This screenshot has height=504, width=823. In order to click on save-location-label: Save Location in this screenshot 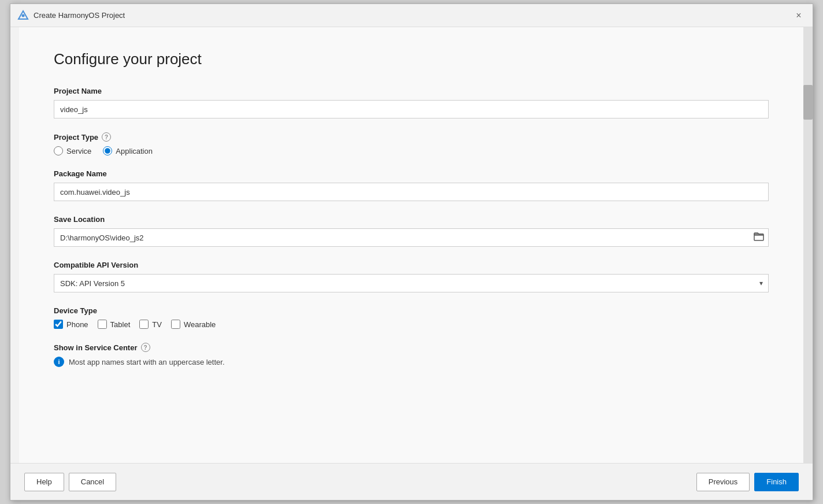, I will do `click(412, 220)`.